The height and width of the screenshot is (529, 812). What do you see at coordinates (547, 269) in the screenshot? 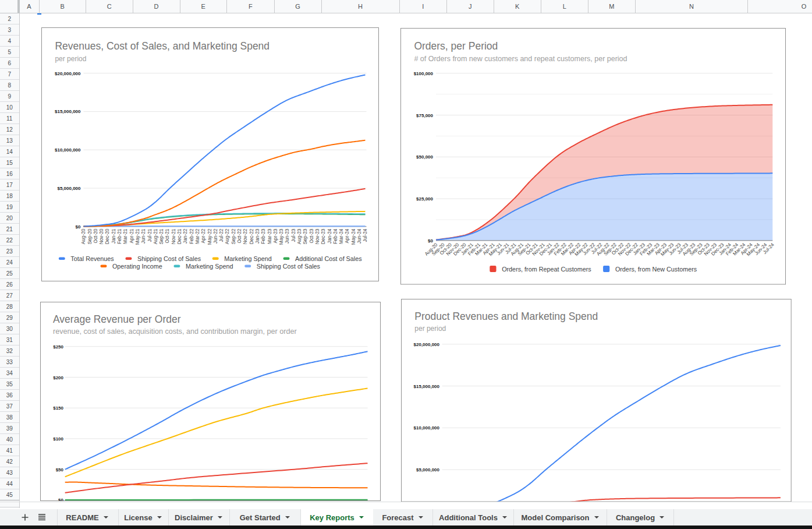
I see `svg-text: Orders, from Repeat Customers` at bounding box center [547, 269].